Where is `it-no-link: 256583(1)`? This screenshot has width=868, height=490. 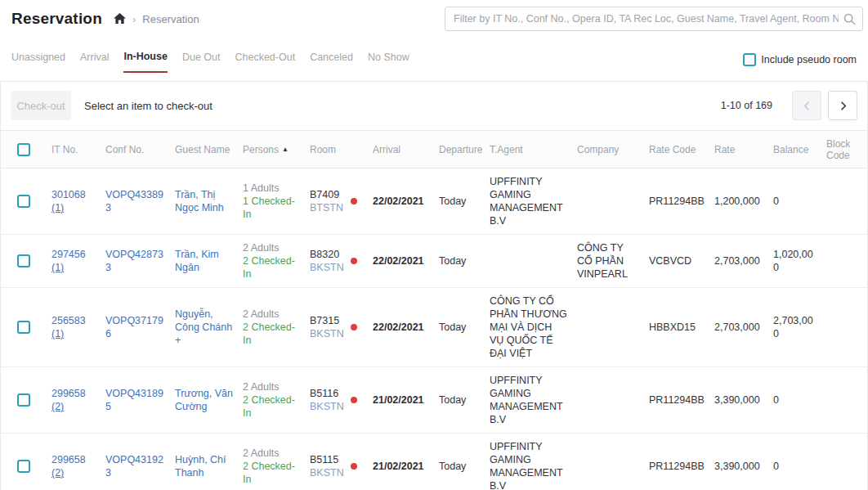 it-no-link: 256583(1) is located at coordinates (74, 327).